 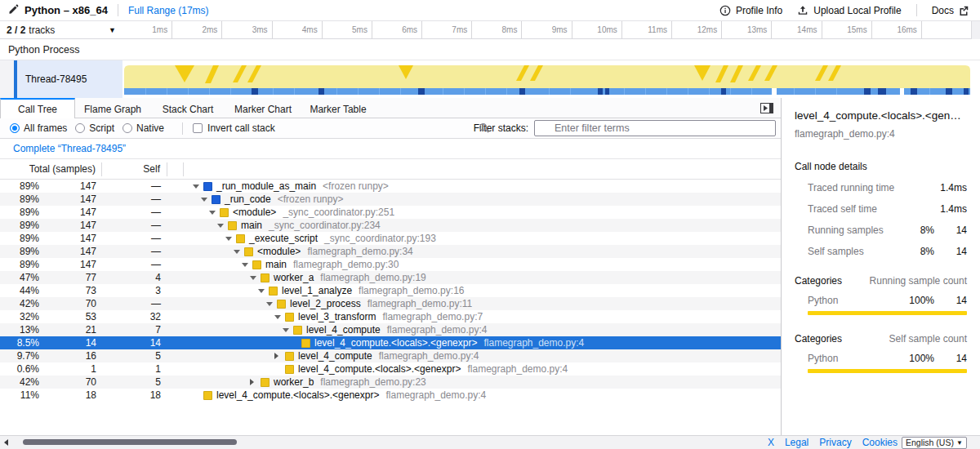 I want to click on edit-pencil-icon, so click(x=13, y=11).